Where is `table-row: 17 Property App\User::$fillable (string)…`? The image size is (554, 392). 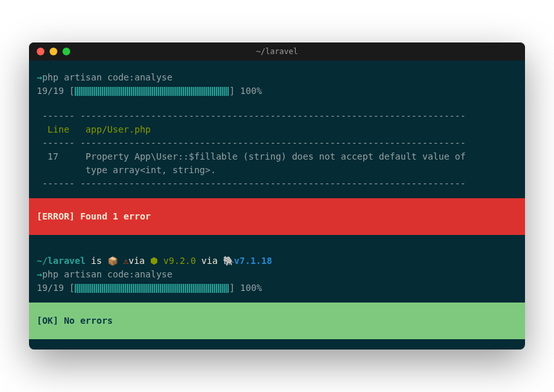
table-row: 17 Property App\User::$fillable (string)… is located at coordinates (277, 157).